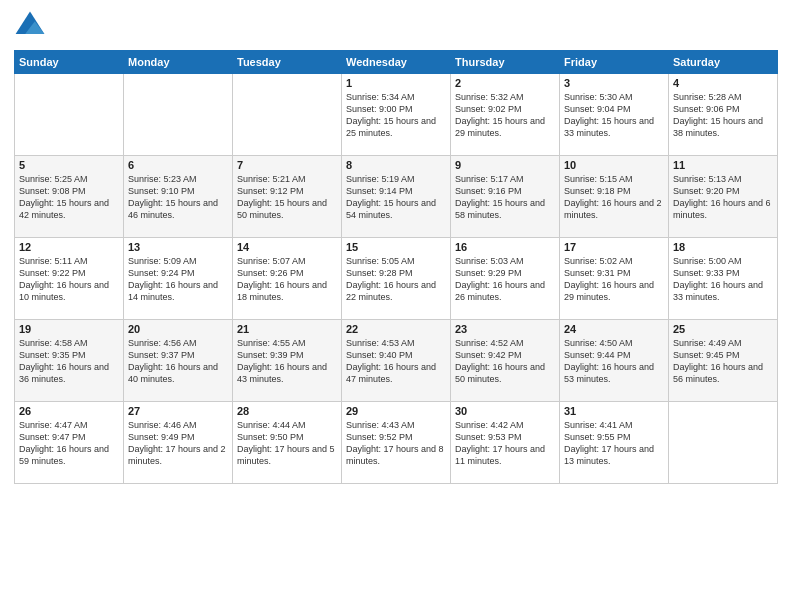  Describe the element at coordinates (396, 443) in the screenshot. I see `day-cell: 29Sunrise: 4:43 AM Sunset: 9:52 PM Dayli…` at that location.